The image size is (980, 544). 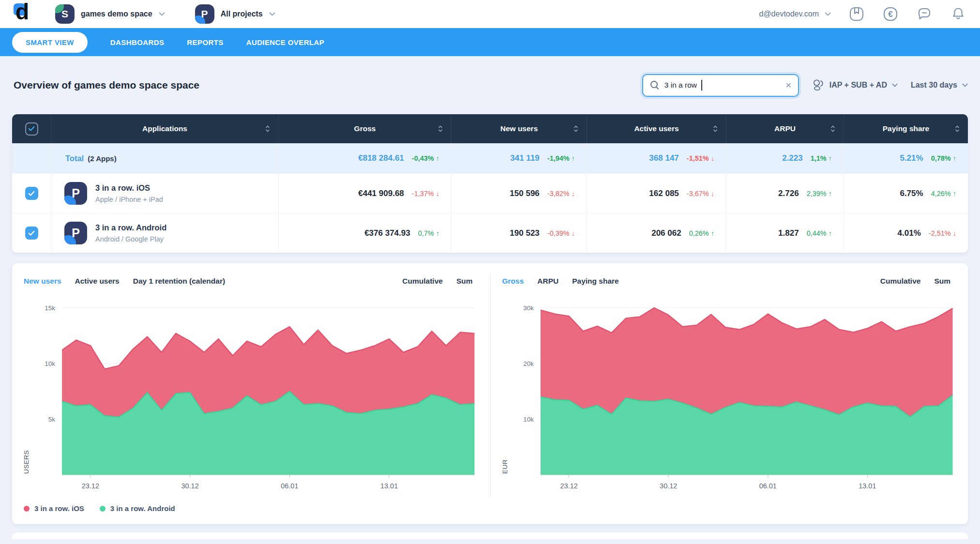 I want to click on svg-text: 30.12, so click(x=668, y=486).